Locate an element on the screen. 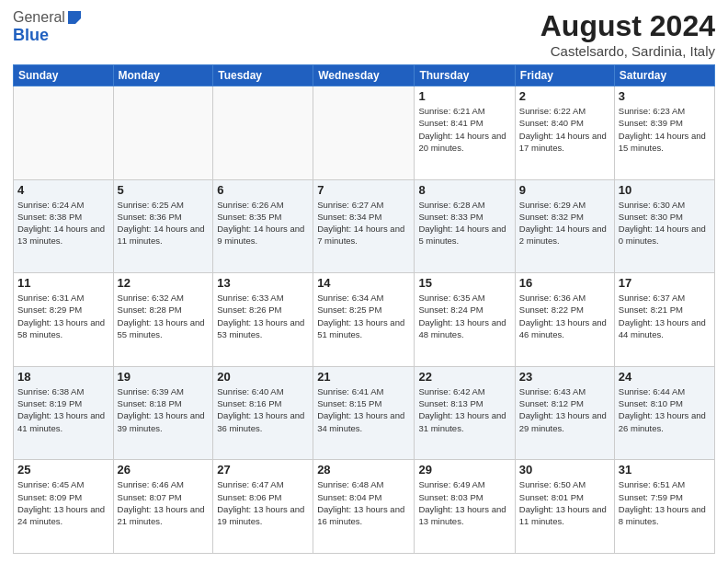 Image resolution: width=728 pixels, height=563 pixels. calendar-cell: 29Sunrise: 6:49 AM Sunset: 8:03 PM Dayli… is located at coordinates (465, 507).